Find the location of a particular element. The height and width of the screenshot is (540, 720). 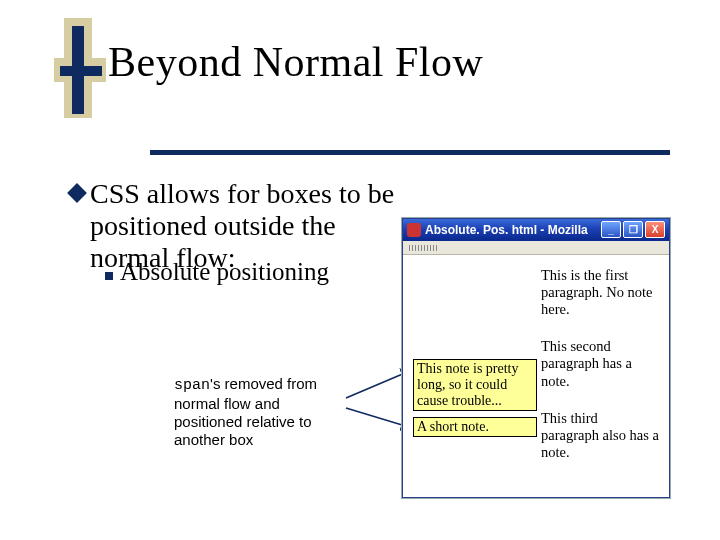

toolbar-grip-icon is located at coordinates (424, 248).